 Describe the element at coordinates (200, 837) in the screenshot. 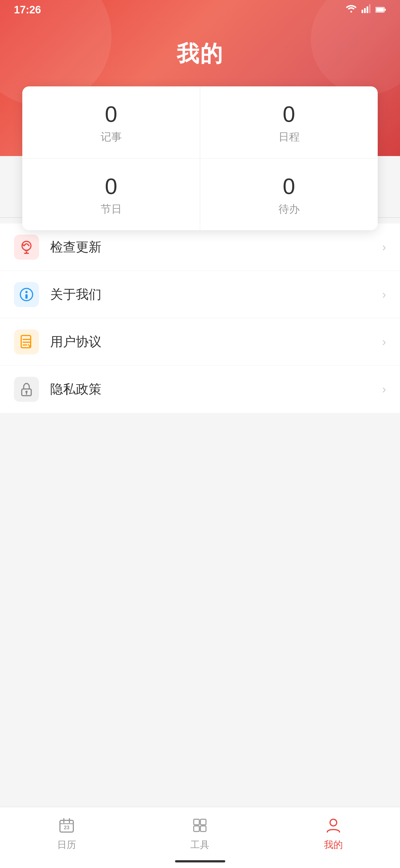

I see `bottom-nav: 23 日历 工具 我的` at that location.